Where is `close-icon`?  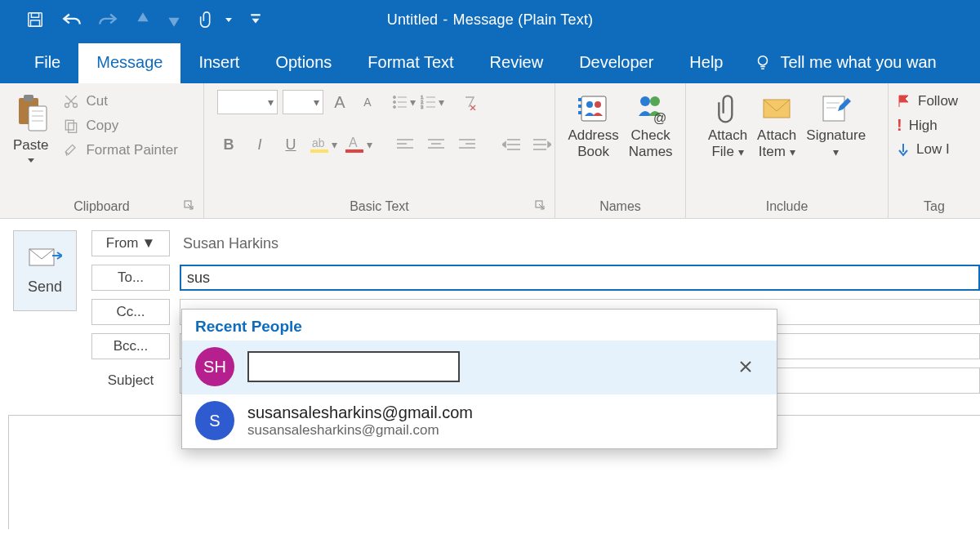
close-icon is located at coordinates (746, 367).